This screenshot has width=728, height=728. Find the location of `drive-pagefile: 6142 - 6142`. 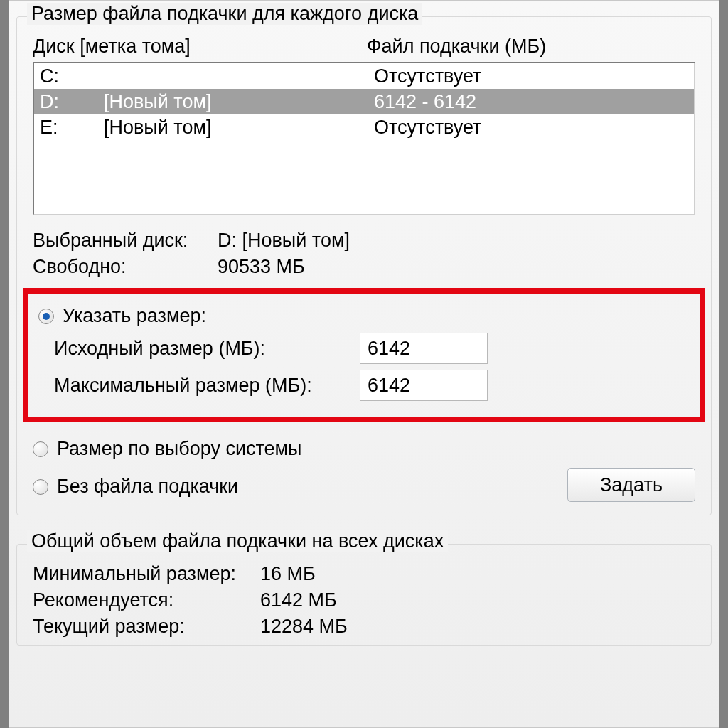

drive-pagefile: 6142 - 6142 is located at coordinates (531, 102).